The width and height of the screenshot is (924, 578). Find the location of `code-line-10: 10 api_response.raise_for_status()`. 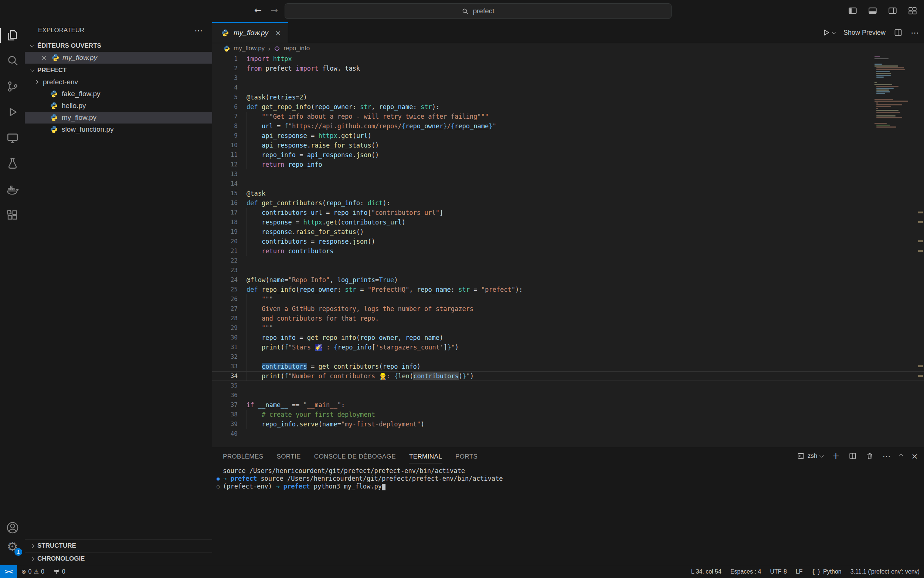

code-line-10: 10 api_response.raise_for_status() is located at coordinates (568, 145).